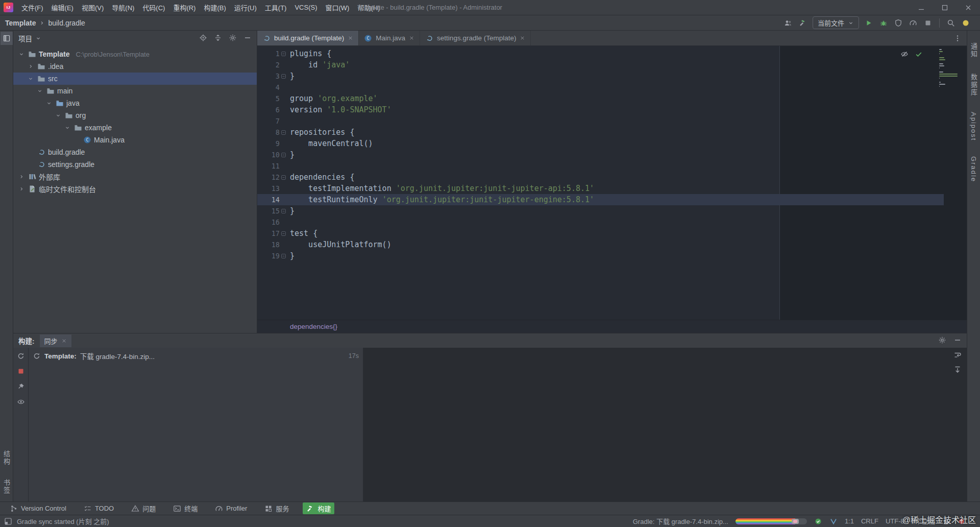  I want to click on menu-item: 代码(C), so click(154, 7).